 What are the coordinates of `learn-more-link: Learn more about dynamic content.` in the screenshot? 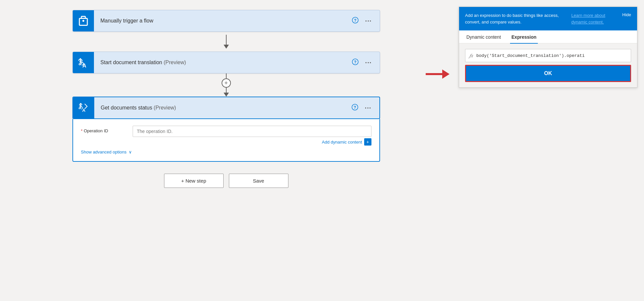 It's located at (595, 19).